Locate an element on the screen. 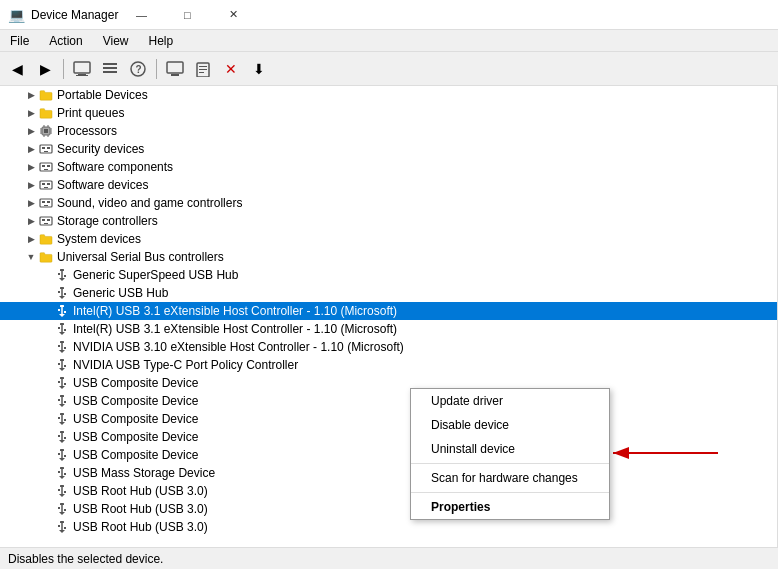 The image size is (778, 569). tree-item-9: ▼ Universal Serial Bus controllers is located at coordinates (388, 257).